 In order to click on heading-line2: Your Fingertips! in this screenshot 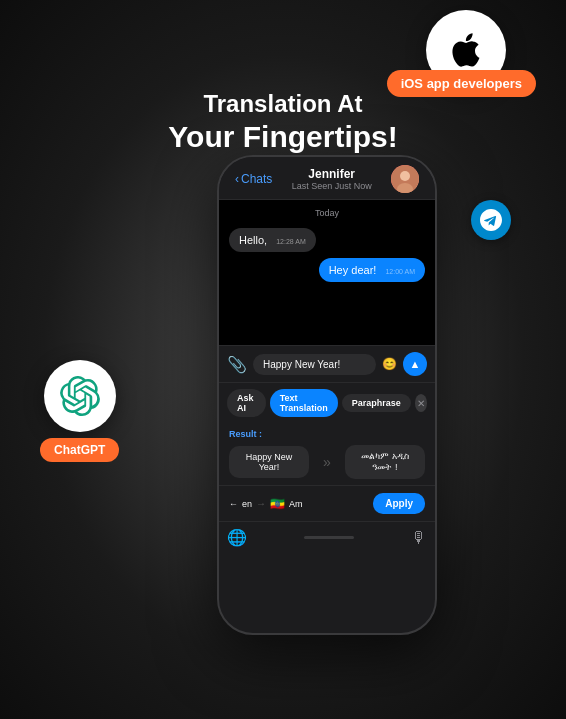, I will do `click(282, 137)`.